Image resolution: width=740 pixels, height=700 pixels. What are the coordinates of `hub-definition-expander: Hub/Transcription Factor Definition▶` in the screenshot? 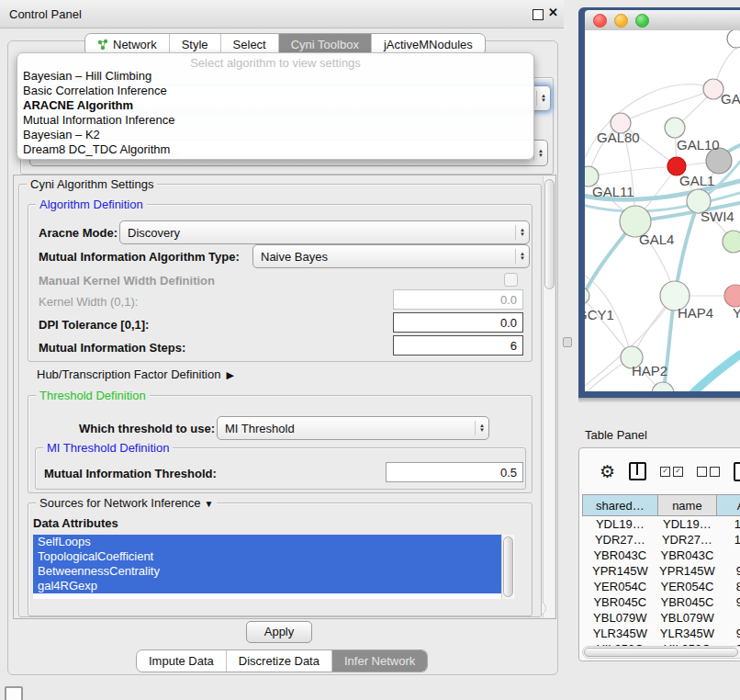 It's located at (136, 375).